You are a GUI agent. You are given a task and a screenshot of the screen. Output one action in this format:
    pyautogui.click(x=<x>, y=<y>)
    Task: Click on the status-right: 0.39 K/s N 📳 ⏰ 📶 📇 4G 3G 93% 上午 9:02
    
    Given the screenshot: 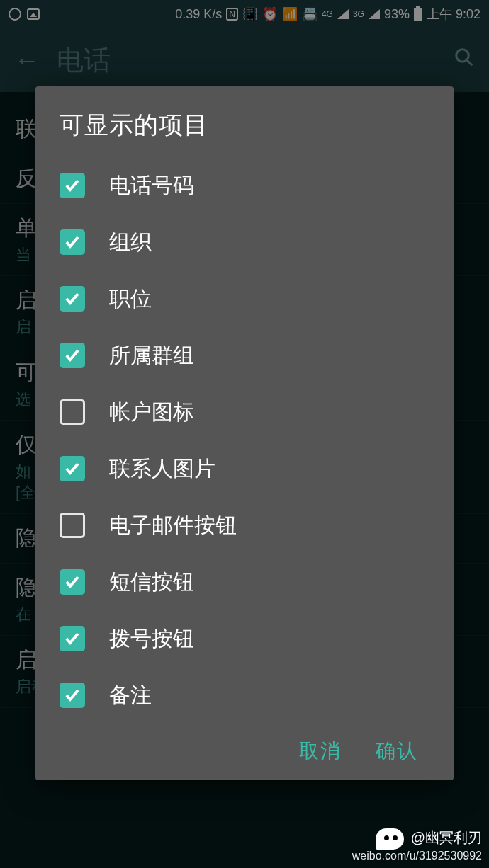 What is the action you would take?
    pyautogui.click(x=327, y=14)
    